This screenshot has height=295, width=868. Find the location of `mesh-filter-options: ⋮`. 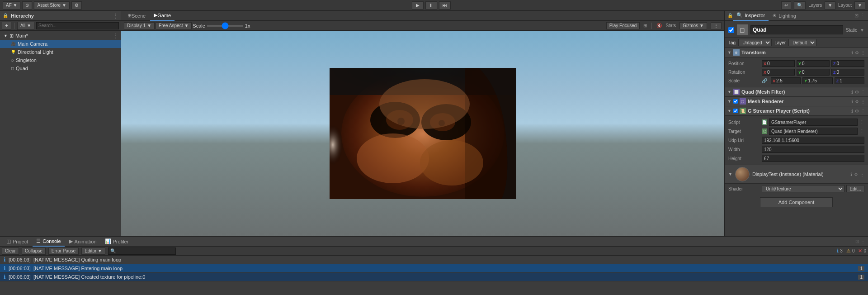

mesh-filter-options: ⋮ is located at coordinates (863, 92).